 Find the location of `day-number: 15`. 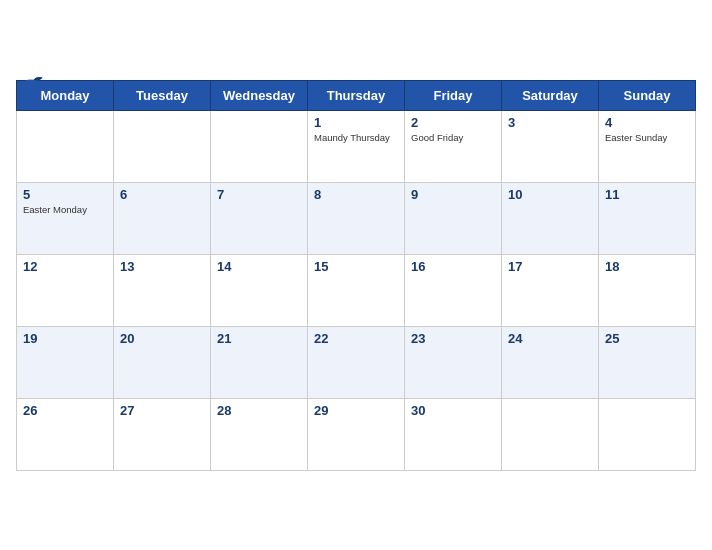

day-number: 15 is located at coordinates (356, 266).